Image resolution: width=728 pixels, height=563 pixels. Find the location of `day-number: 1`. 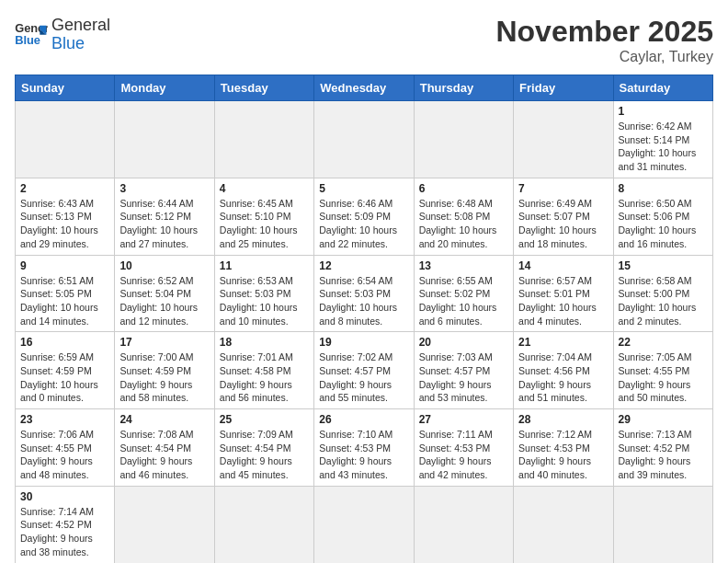

day-number: 1 is located at coordinates (664, 111).